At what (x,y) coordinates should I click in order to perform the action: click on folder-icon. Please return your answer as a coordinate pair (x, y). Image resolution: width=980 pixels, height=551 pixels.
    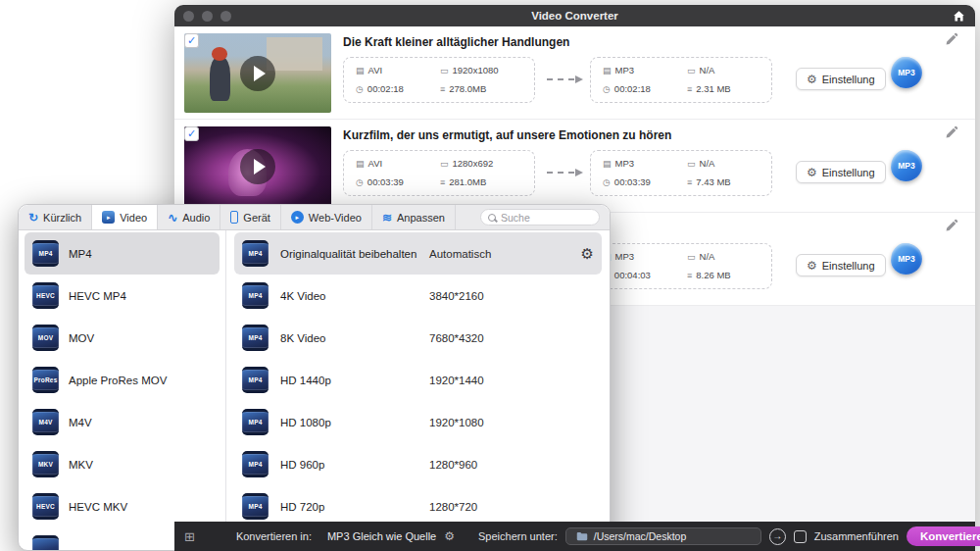
    Looking at the image, I should click on (582, 536).